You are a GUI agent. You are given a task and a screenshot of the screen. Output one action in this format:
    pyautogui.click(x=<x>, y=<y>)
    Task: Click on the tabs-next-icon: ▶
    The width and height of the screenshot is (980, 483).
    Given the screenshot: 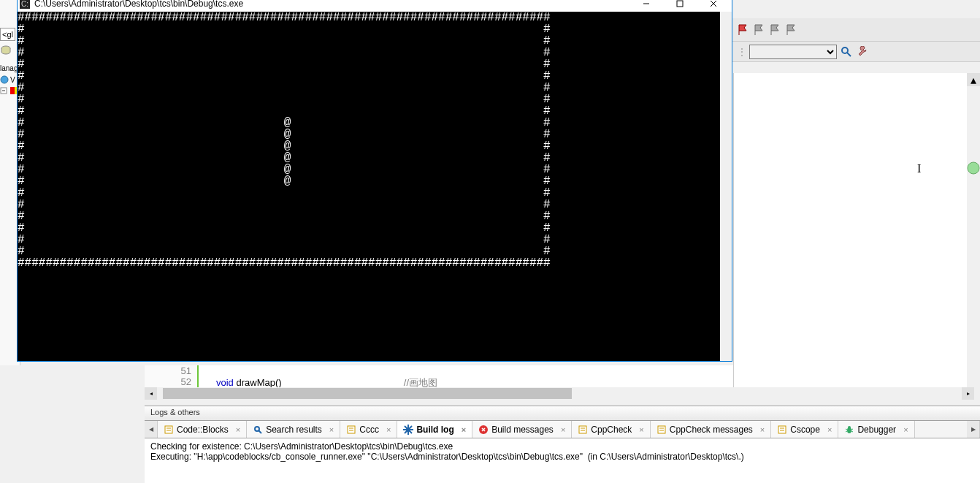 What is the action you would take?
    pyautogui.click(x=973, y=430)
    